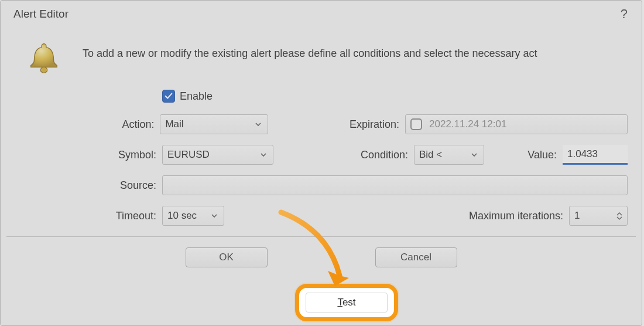 The image size is (644, 326). I want to click on max-iter-value: 1, so click(595, 216).